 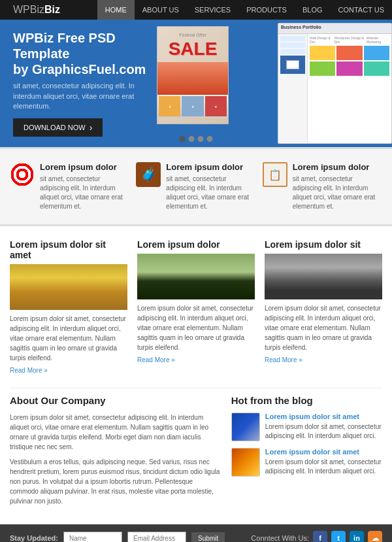 What do you see at coordinates (267, 10) in the screenshot?
I see `nav-item-products: PRODUCTS` at bounding box center [267, 10].